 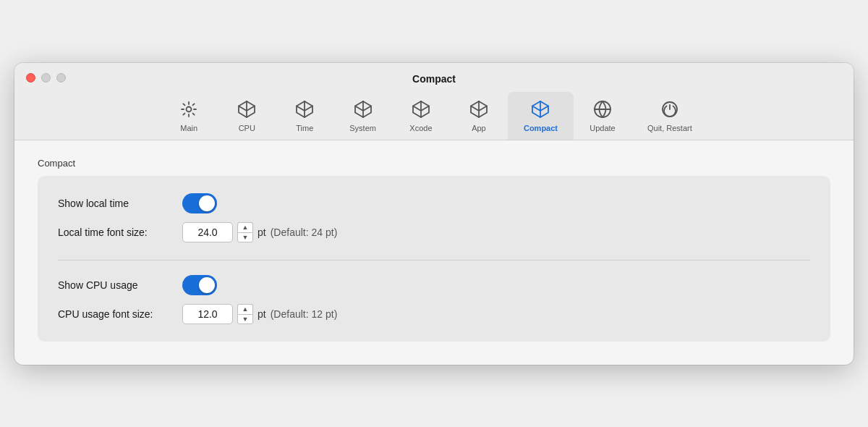 What do you see at coordinates (61, 78) in the screenshot?
I see `maximize-button` at bounding box center [61, 78].